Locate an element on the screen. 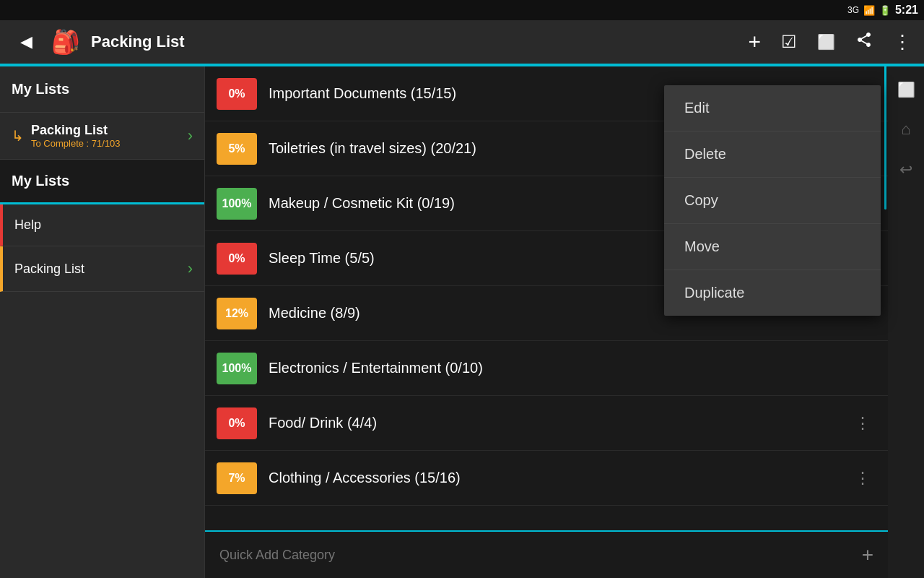 Image resolution: width=924 pixels, height=578 pixels. list-item: 100% Electronics / Entertainment (0/10) is located at coordinates (546, 368).